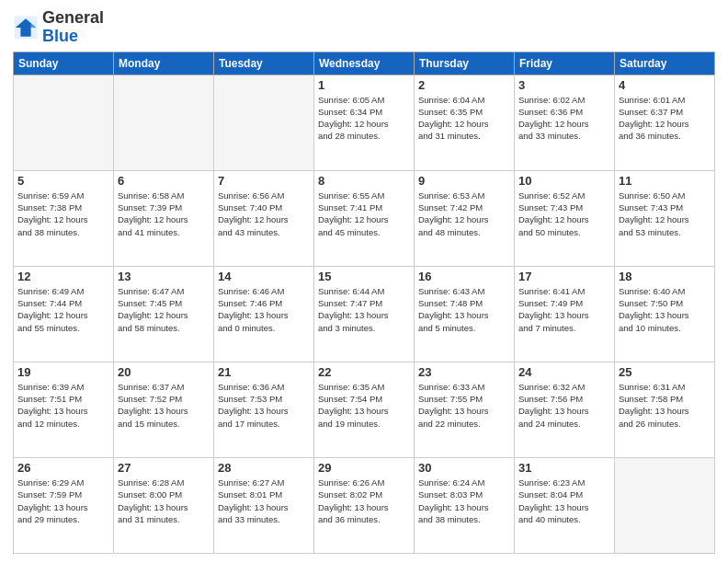 This screenshot has width=728, height=563. I want to click on day-number: 10, so click(564, 180).